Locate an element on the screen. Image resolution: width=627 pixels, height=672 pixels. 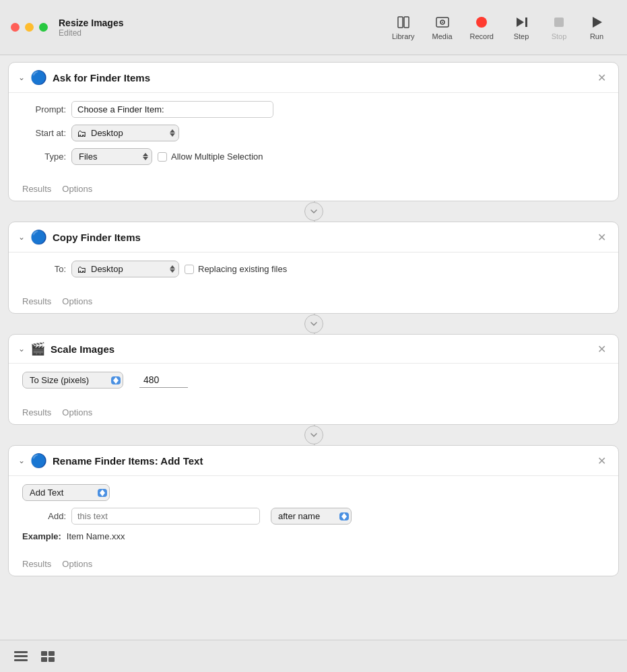
toolbar-run: Run is located at coordinates (597, 28).